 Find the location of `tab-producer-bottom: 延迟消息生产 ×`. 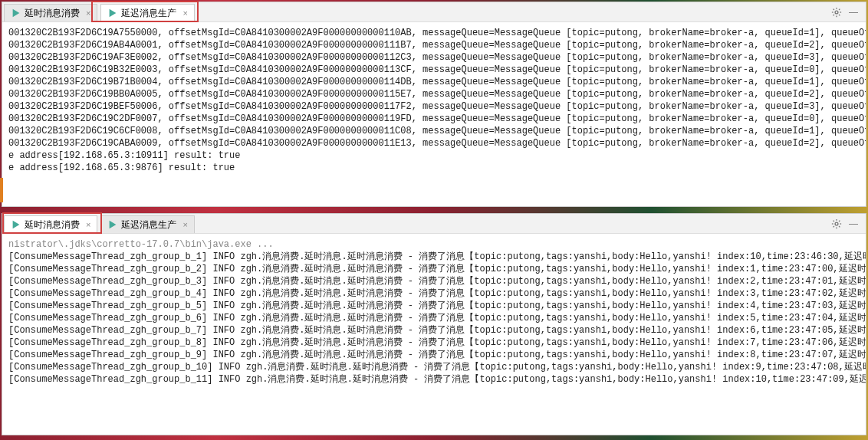

tab-producer-bottom: 延迟消息生产 × is located at coordinates (147, 224).